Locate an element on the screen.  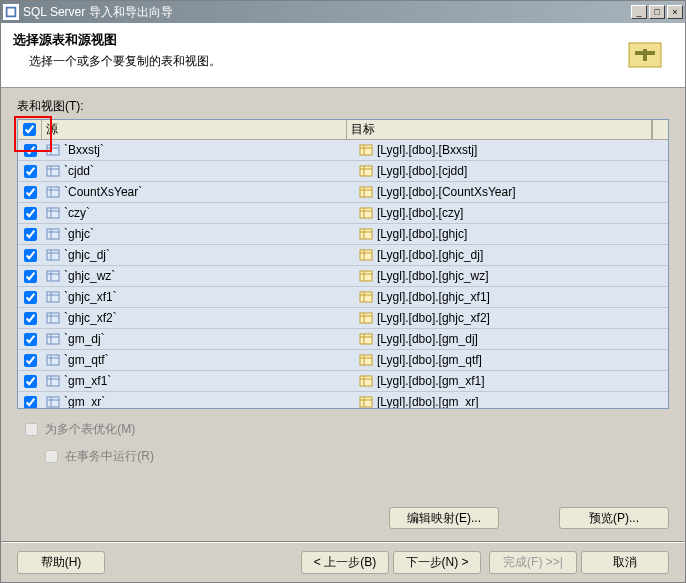
target-name: [Lygl].[dbo].[gm_xr] is located at coordinates (428, 402).